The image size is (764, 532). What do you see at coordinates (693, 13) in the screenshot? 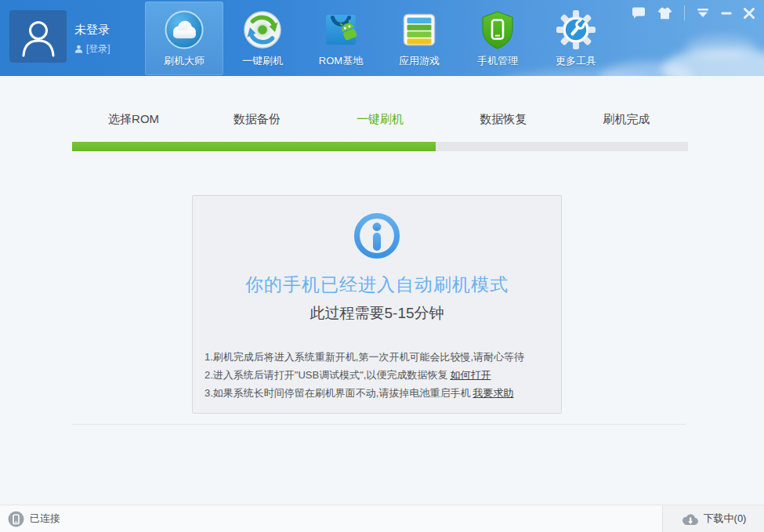
I see `window-controls` at bounding box center [693, 13].